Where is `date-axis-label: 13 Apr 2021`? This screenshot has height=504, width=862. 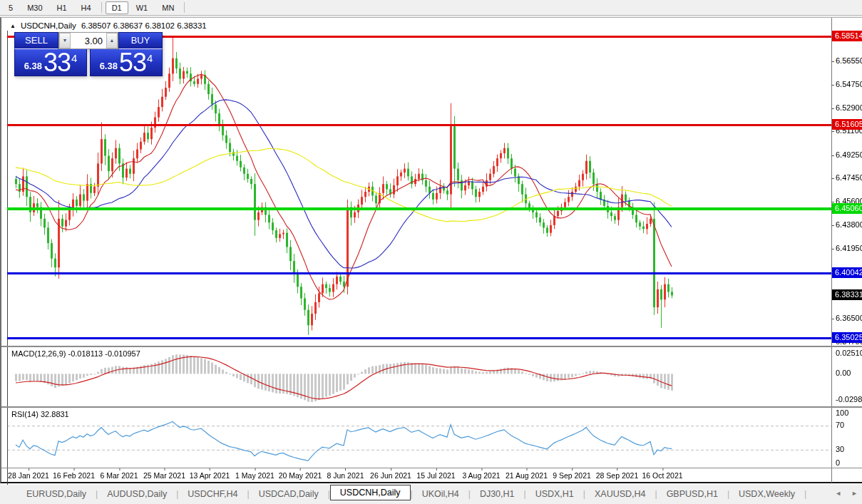
date-axis-label: 13 Apr 2021 is located at coordinates (210, 475).